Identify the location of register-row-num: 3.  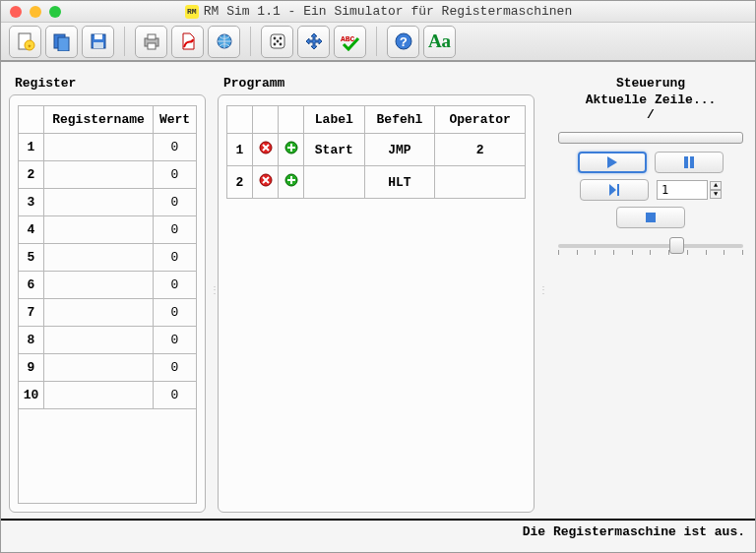
(32, 203).